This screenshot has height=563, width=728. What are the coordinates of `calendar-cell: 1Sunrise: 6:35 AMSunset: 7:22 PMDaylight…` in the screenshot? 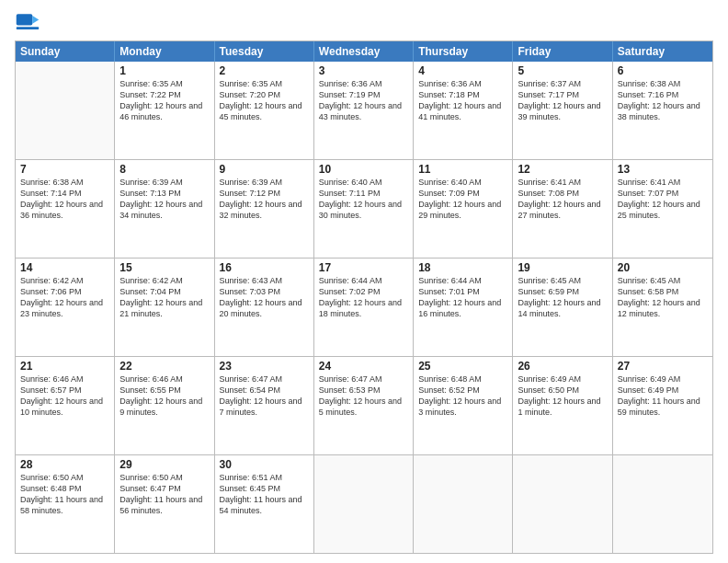 It's located at (165, 110).